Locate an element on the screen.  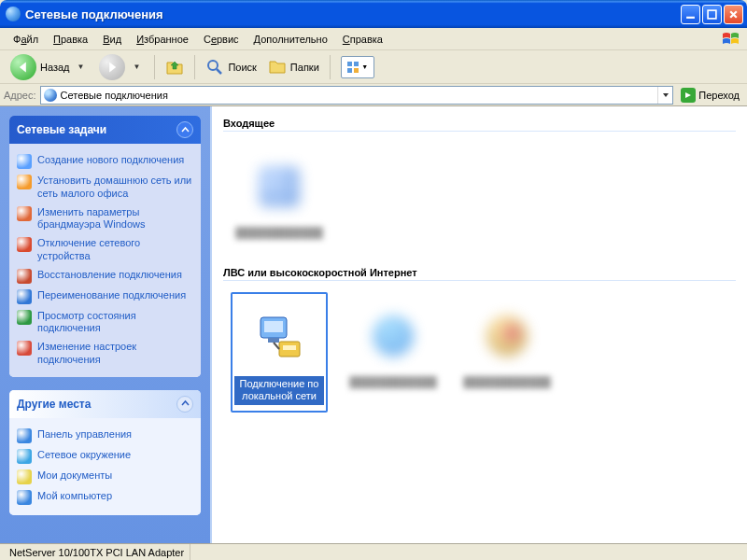
task-label: Создание нового подключения is located at coordinates (110, 161).